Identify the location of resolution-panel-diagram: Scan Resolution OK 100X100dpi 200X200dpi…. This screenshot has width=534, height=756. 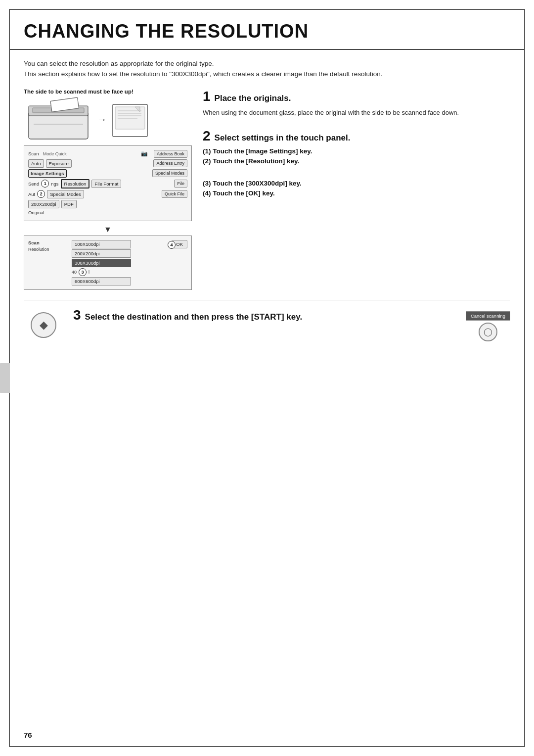
(108, 263).